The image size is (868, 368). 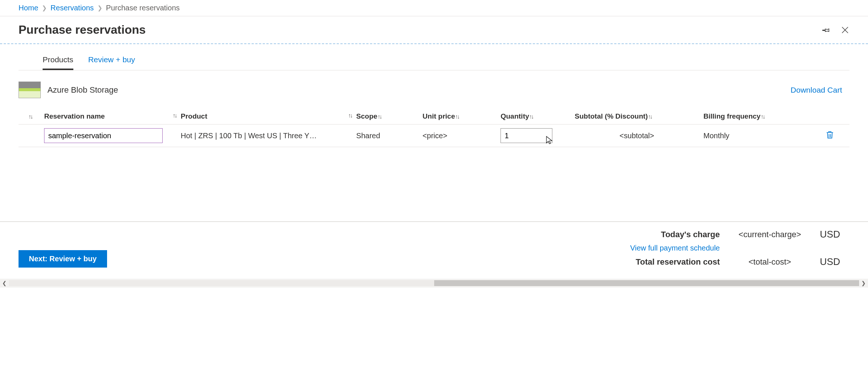 What do you see at coordinates (388, 116) in the screenshot?
I see `col-scope: Scope↑↓` at bounding box center [388, 116].